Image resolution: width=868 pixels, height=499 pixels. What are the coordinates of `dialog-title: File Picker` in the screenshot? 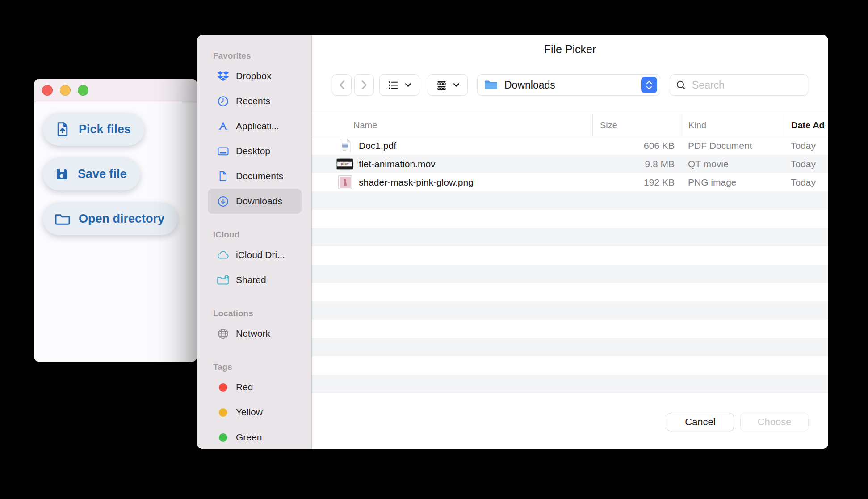 It's located at (570, 49).